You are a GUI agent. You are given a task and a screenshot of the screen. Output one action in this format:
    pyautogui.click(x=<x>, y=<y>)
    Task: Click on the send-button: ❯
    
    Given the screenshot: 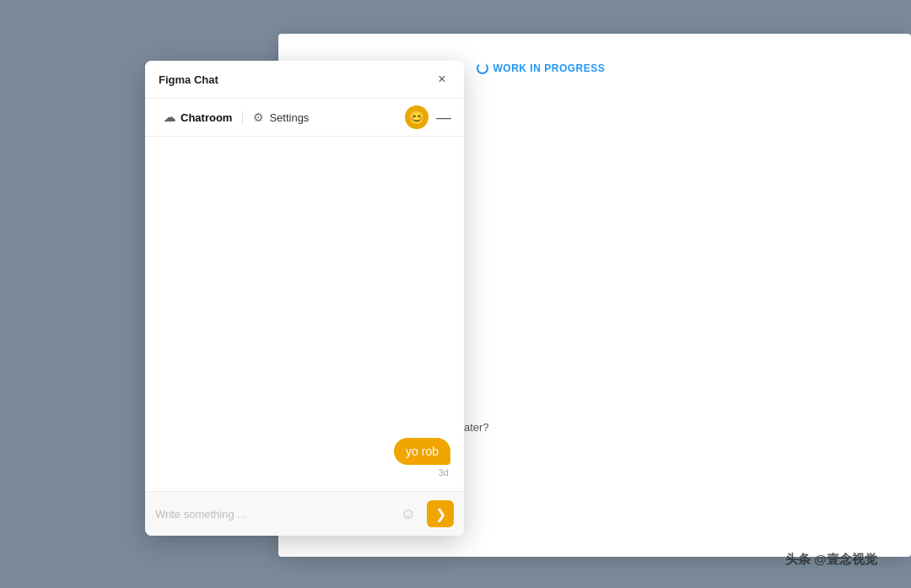 What is the action you would take?
    pyautogui.click(x=440, y=514)
    